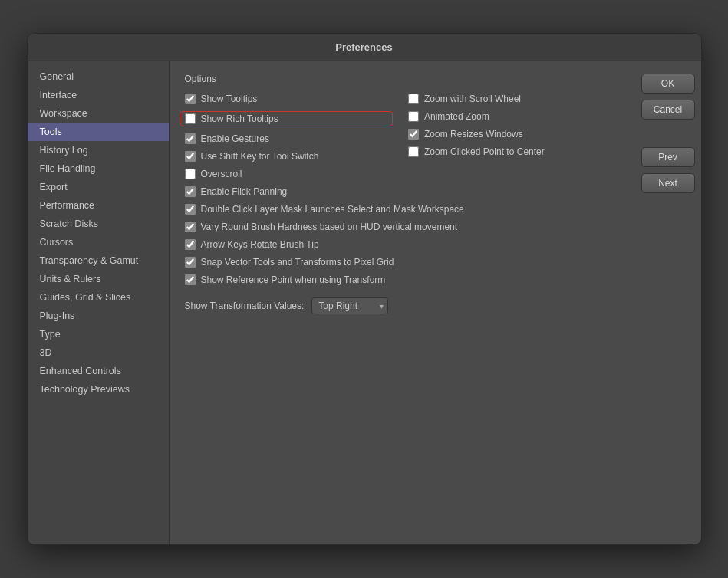  What do you see at coordinates (190, 174) in the screenshot?
I see `checkbox-overscroll` at bounding box center [190, 174].